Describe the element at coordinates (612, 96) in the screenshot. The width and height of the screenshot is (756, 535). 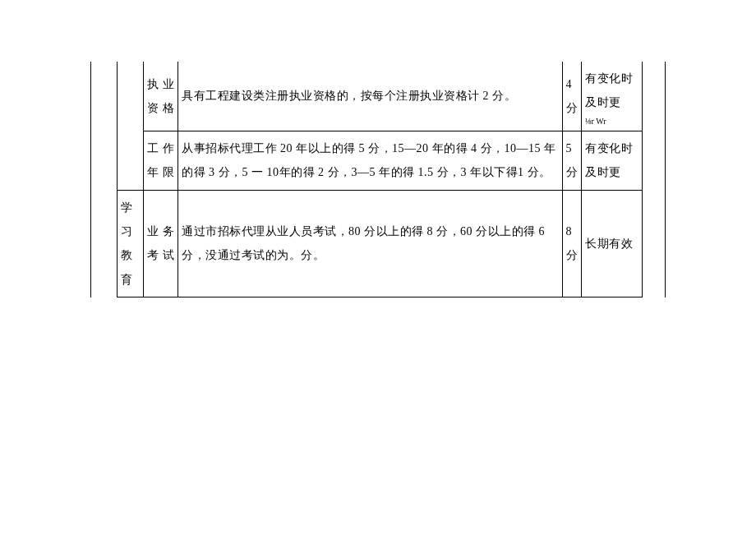
I see `cell-note: 有变化时及时更 ⅛r Wr` at that location.